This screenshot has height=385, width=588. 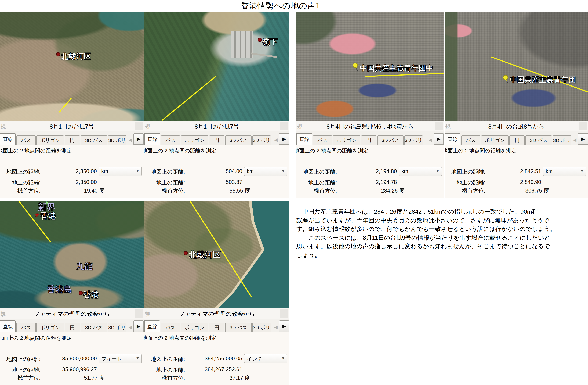 What do you see at coordinates (86, 171) in the screenshot?
I see `map-distance-value: 2,350.00` at bounding box center [86, 171].